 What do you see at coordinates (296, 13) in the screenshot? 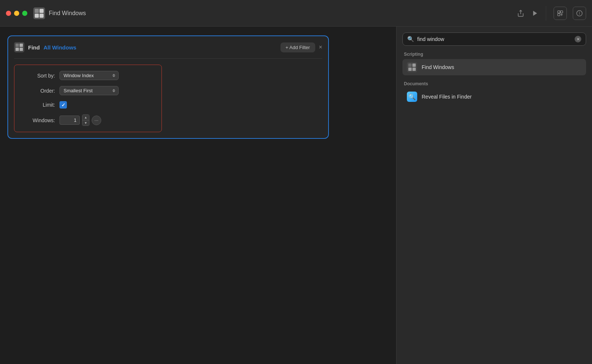
I see `titlebar: Find Windows` at bounding box center [296, 13].